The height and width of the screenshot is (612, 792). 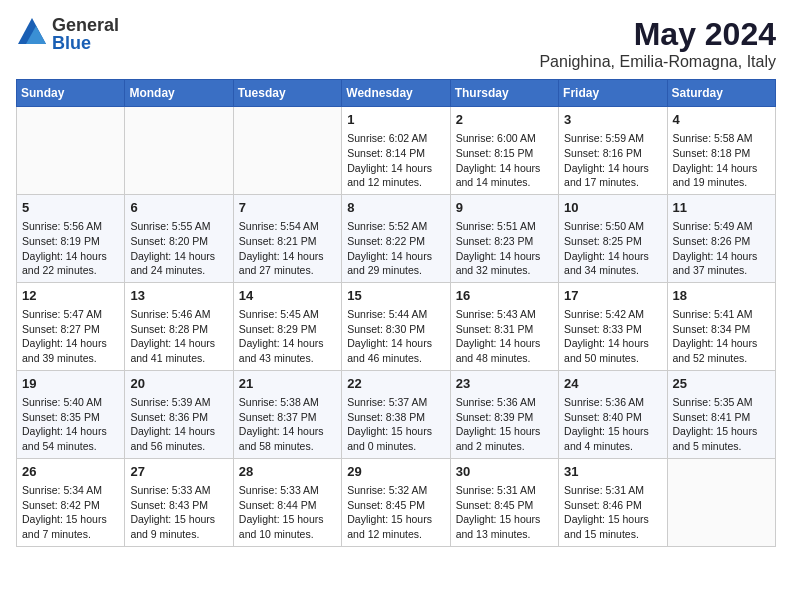 I want to click on day-info: Sunrise: 5:39 AM, so click(x=178, y=402).